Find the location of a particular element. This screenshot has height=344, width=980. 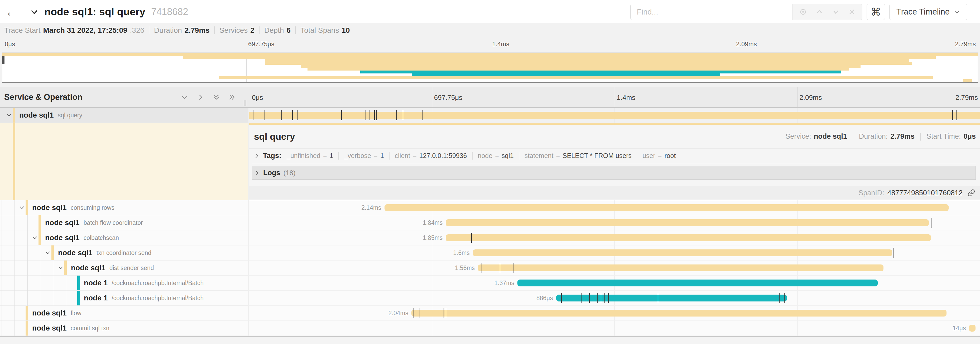

collapse-all-icon is located at coordinates (216, 98).